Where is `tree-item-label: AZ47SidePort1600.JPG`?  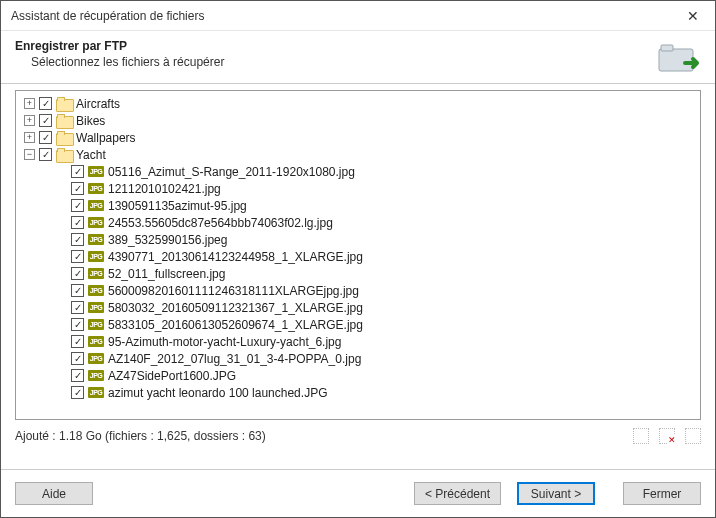 tree-item-label: AZ47SidePort1600.JPG is located at coordinates (172, 376).